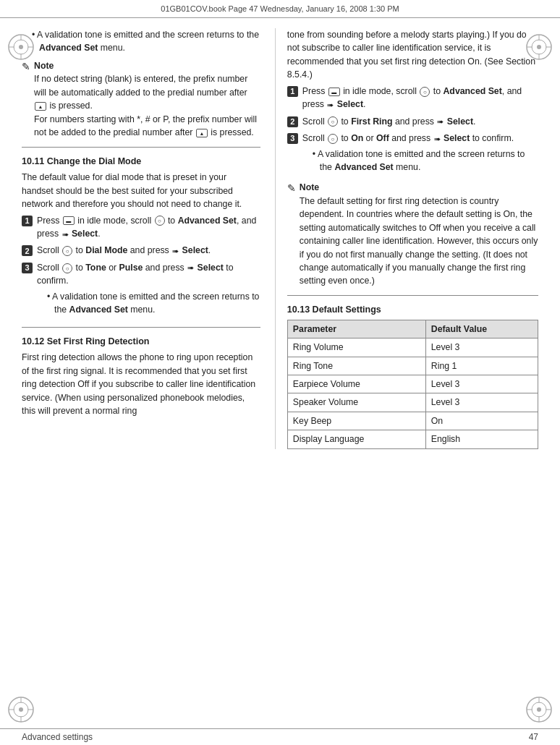  What do you see at coordinates (21, 710) in the screenshot?
I see `corner-decoration-bl` at bounding box center [21, 710].